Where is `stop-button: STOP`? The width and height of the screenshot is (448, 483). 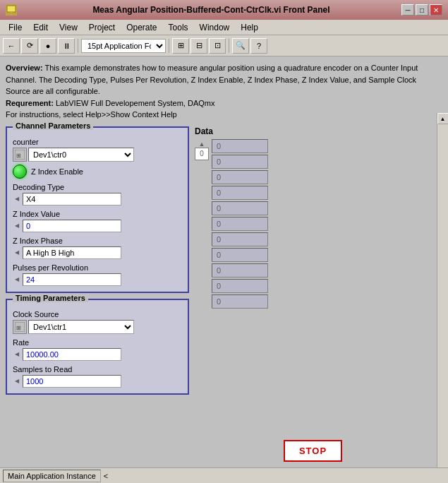 stop-button: STOP is located at coordinates (313, 451).